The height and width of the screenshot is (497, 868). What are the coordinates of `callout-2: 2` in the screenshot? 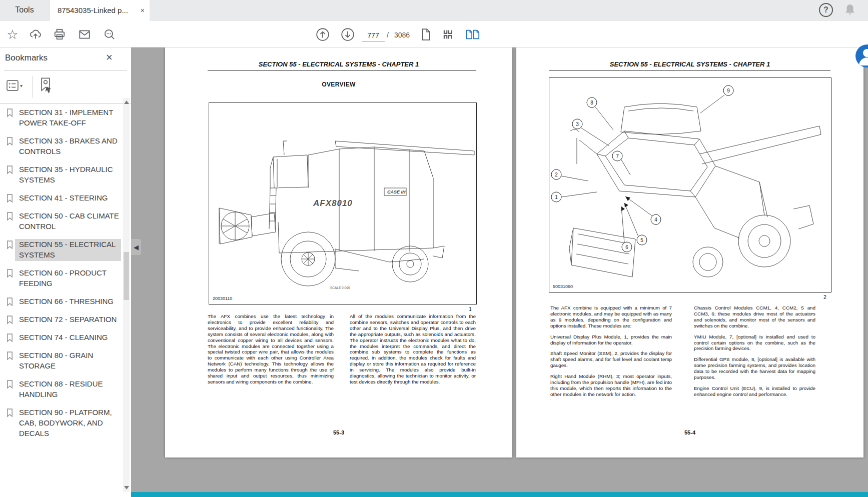 It's located at (556, 175).